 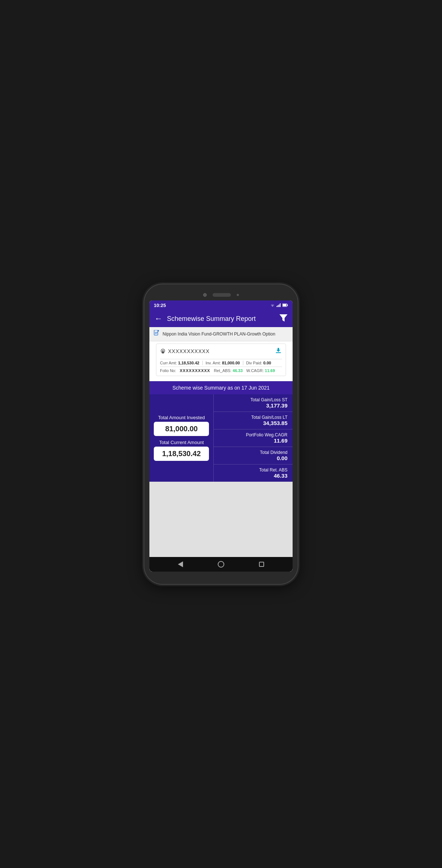 What do you see at coordinates (221, 306) in the screenshot?
I see `status-bar: 10:25` at bounding box center [221, 306].